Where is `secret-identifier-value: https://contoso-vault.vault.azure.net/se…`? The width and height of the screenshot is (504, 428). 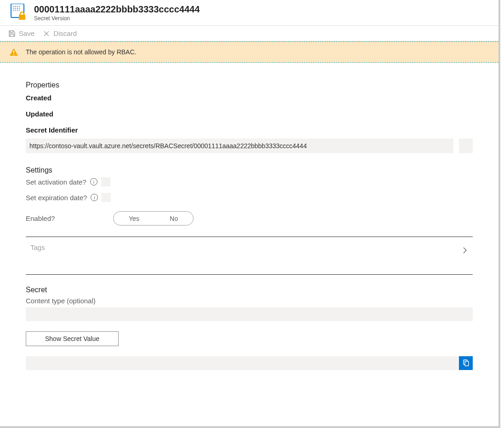
secret-identifier-value: https://contoso-vault.vault.azure.net/se… is located at coordinates (240, 146).